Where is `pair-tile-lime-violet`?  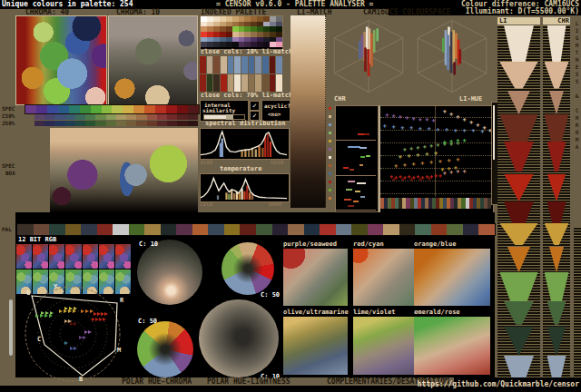 pair-tile-lime-violet is located at coordinates (385, 346).